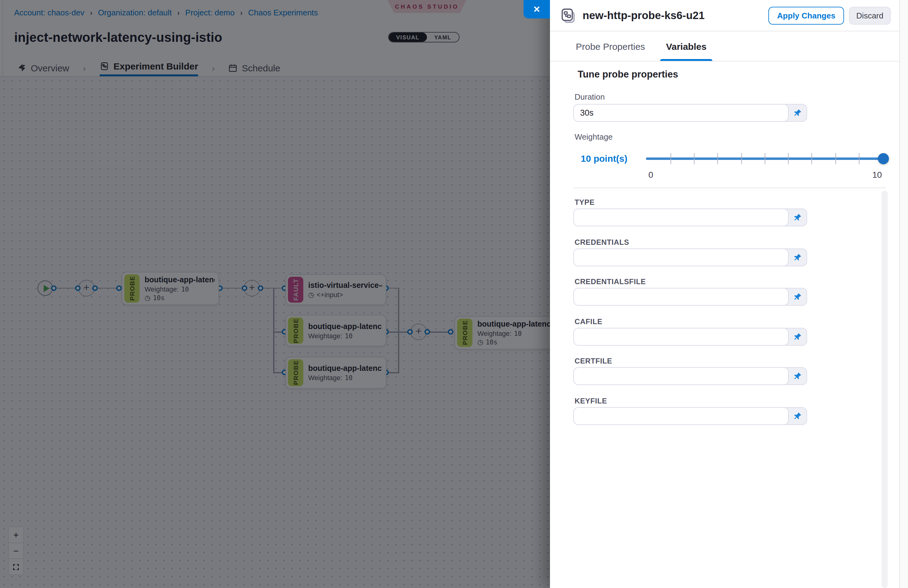 Image resolution: width=908 pixels, height=588 pixels. Describe the element at coordinates (729, 47) in the screenshot. I see `drawer-tabbar: Probe Properties Variables` at that location.